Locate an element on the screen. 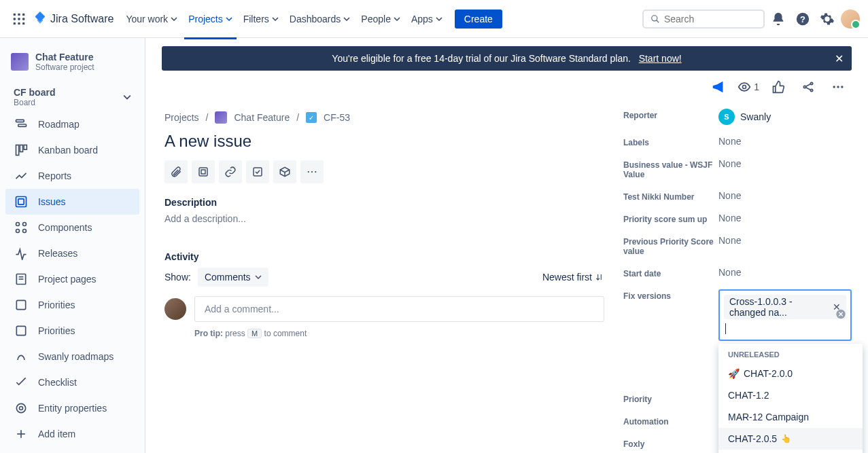 The height and width of the screenshot is (453, 868). entity-icon is located at coordinates (21, 408).